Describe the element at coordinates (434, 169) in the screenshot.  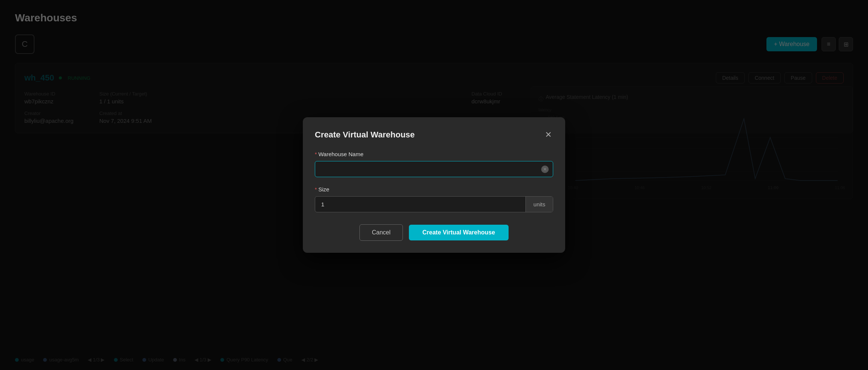
I see `warehouse-name-input` at that location.